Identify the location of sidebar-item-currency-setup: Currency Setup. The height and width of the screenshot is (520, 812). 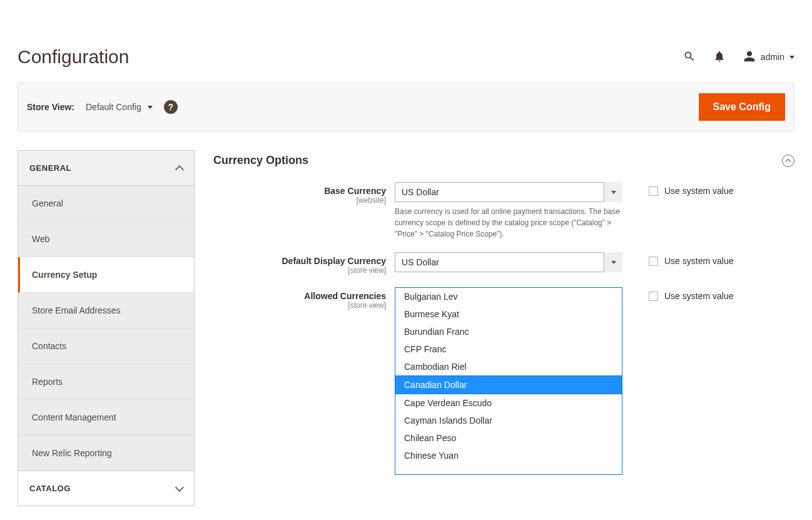
(106, 275).